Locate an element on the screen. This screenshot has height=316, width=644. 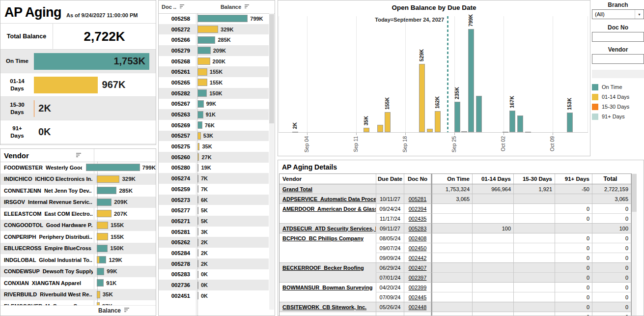
doc-list-item: 005261155K is located at coordinates (214, 72).